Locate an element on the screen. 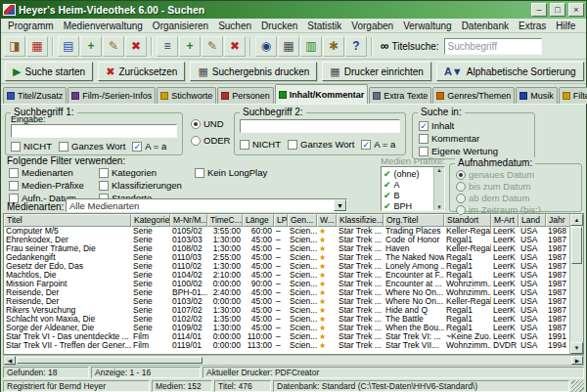 The height and width of the screenshot is (392, 587). radio-oder: ODER is located at coordinates (210, 141).